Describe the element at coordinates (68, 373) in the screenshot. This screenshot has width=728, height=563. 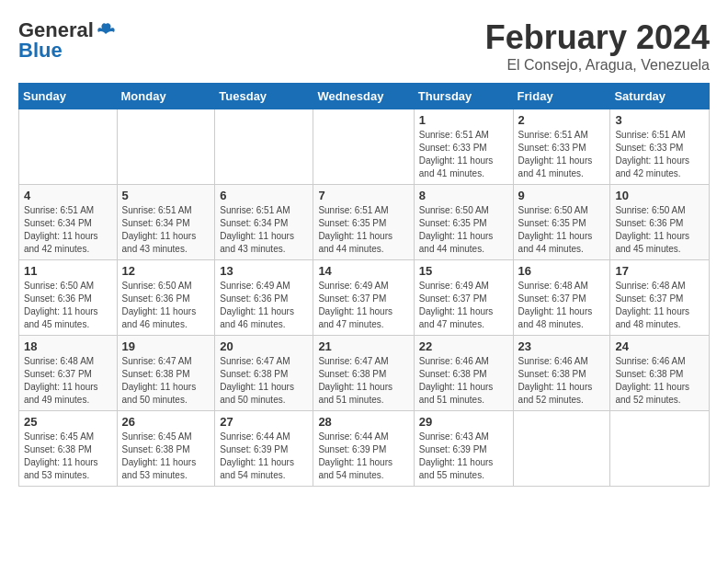
I see `calendar-cell: 18Sunrise: 6:48 AM Sunset: 6:37 PM Dayli…` at that location.